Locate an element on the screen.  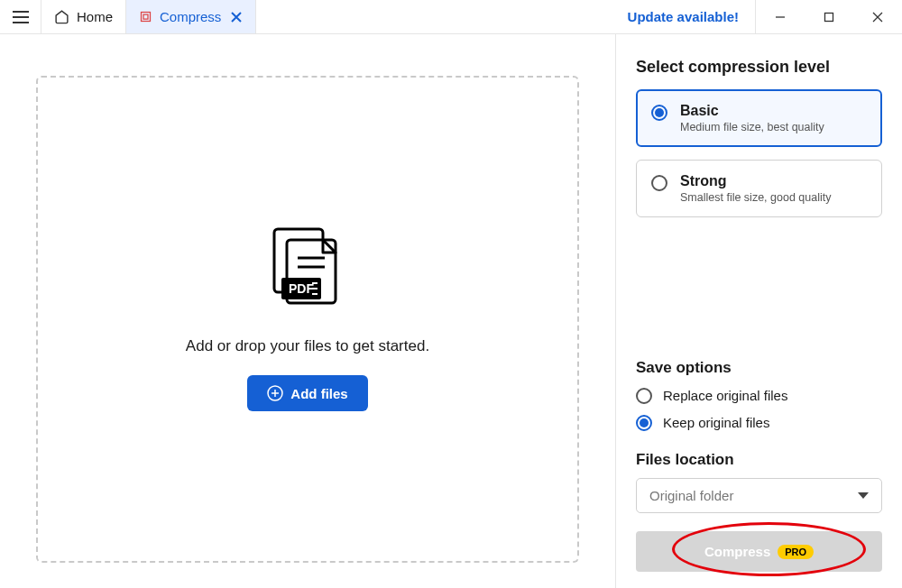
add-files-button: Add files is located at coordinates (307, 393).